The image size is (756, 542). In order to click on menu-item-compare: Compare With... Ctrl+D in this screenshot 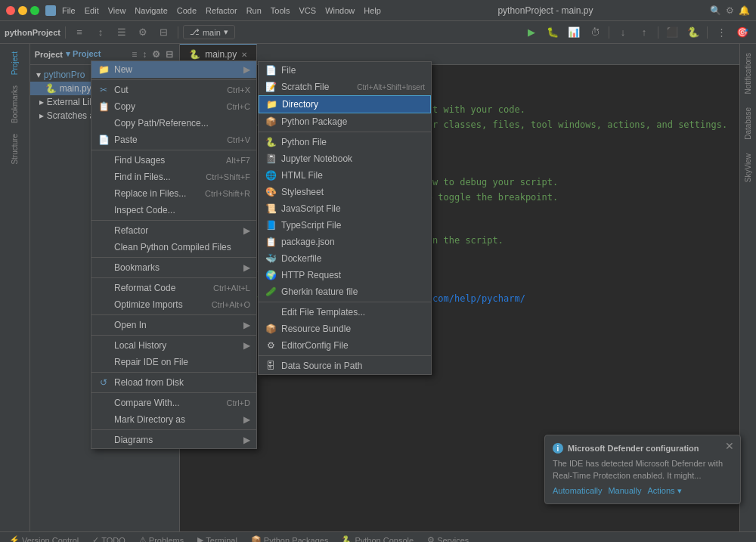, I will do `click(174, 403)`.